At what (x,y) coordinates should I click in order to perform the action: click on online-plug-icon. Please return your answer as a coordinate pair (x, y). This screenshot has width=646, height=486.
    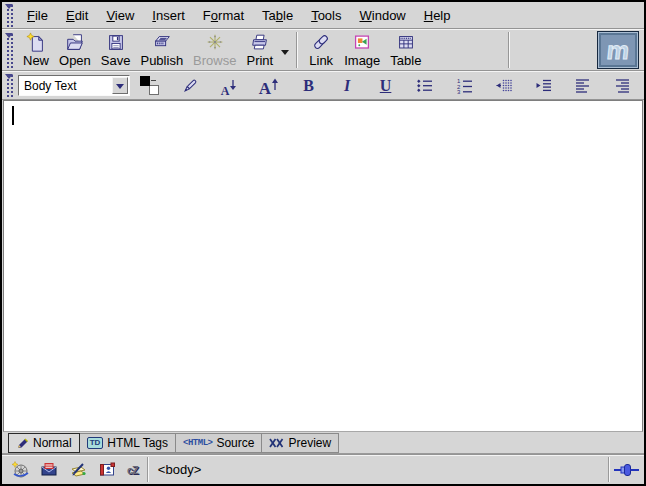
    Looking at the image, I should click on (627, 470).